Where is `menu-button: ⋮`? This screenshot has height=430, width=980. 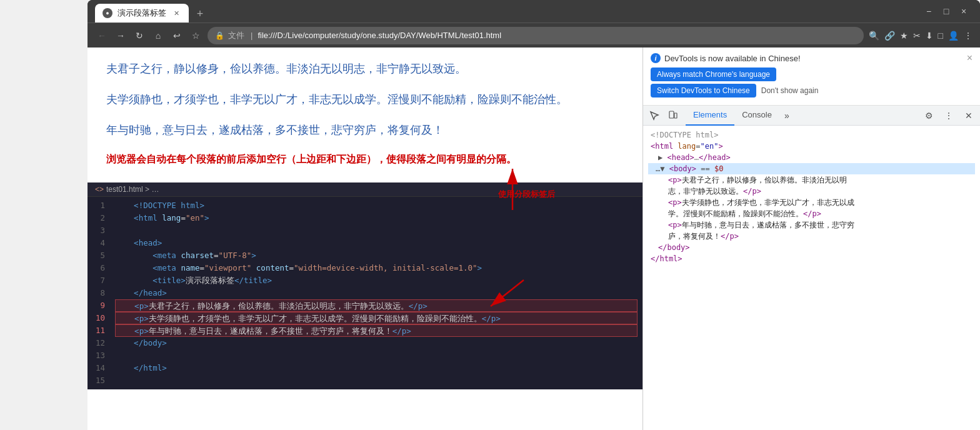
menu-button: ⋮ is located at coordinates (968, 36).